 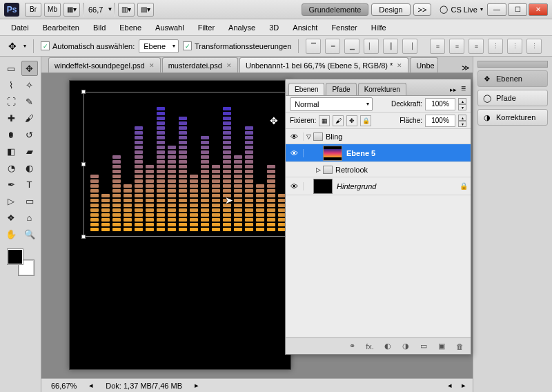 What do you see at coordinates (440, 121) in the screenshot?
I see `fill-value: 100%` at bounding box center [440, 121].